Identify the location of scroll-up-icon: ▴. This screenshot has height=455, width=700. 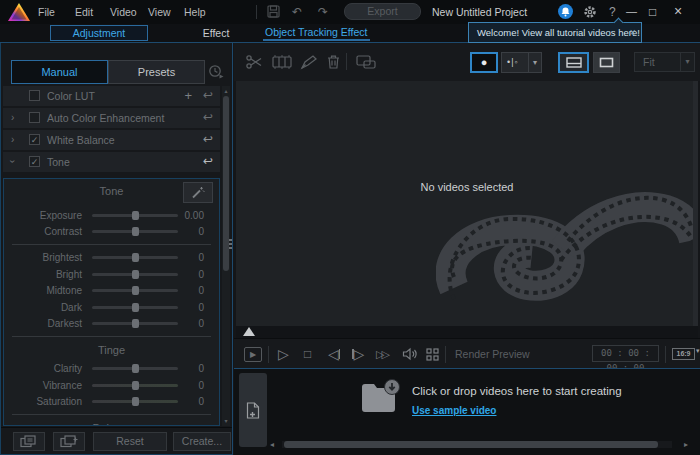
(226, 91).